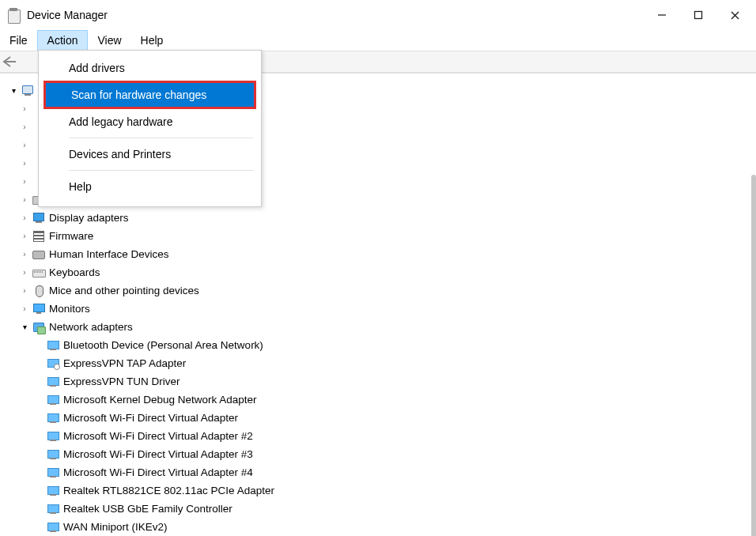 This screenshot has width=756, height=536. I want to click on tree-category-label: Network adapters, so click(91, 327).